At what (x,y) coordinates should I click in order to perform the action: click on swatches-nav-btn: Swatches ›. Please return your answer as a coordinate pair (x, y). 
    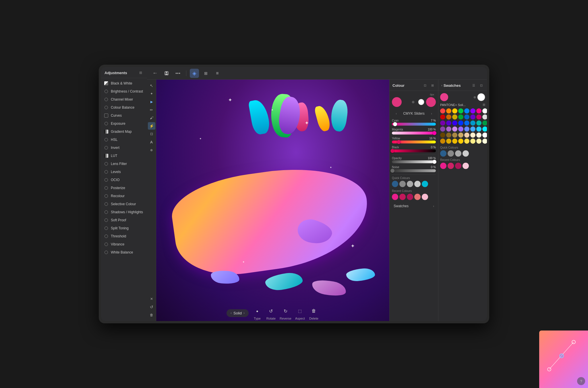
    Looking at the image, I should click on (414, 206).